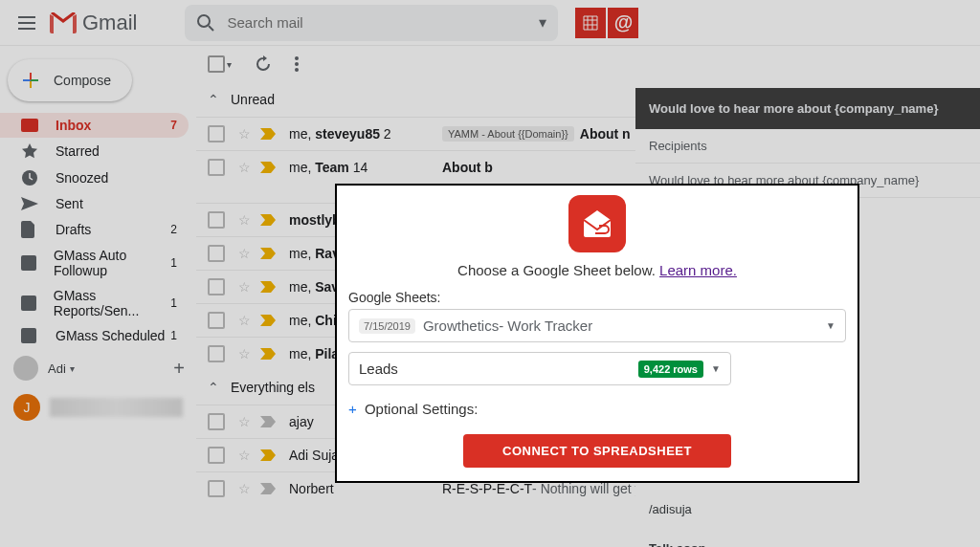  Describe the element at coordinates (352, 409) in the screenshot. I see `plus-icon: +` at that location.